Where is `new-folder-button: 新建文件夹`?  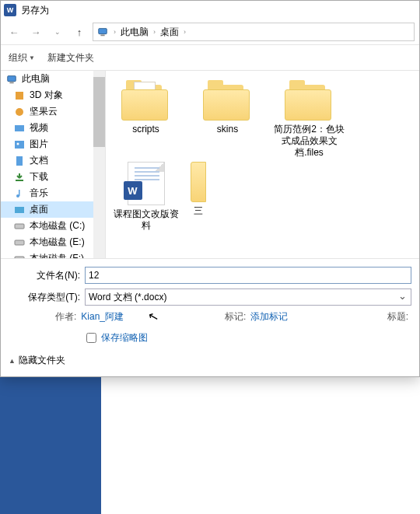
new-folder-button: 新建文件夹 is located at coordinates (71, 58).